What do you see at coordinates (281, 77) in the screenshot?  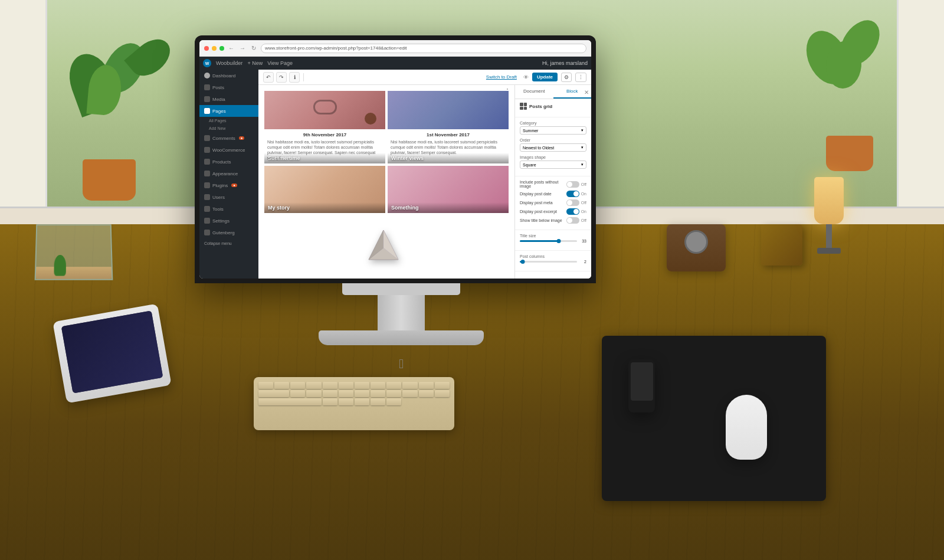 I see `toolbar-redo-button: ↷` at bounding box center [281, 77].